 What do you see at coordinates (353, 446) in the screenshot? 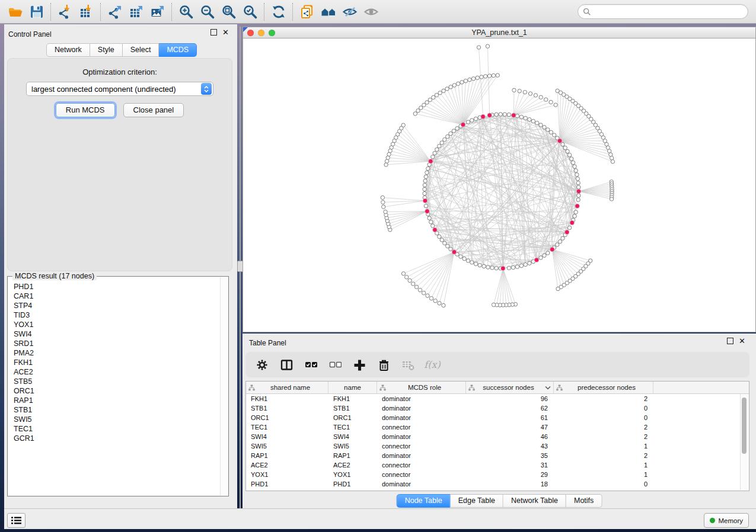
I see `cell-name: SWI5` at bounding box center [353, 446].